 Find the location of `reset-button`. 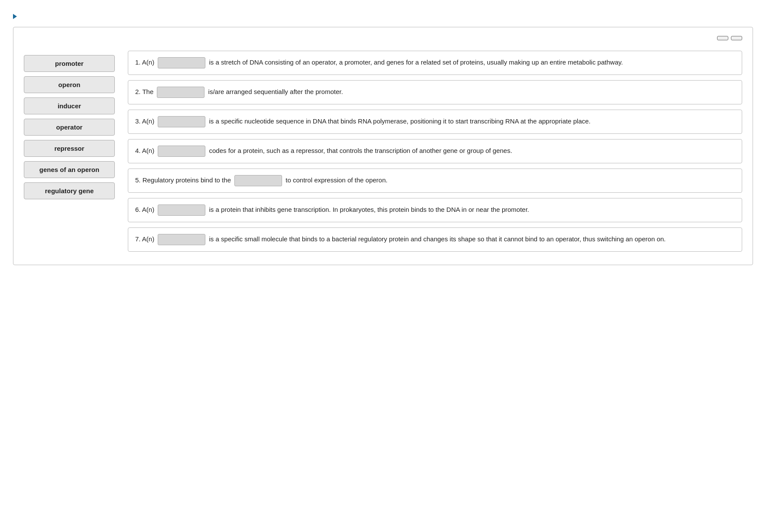

reset-button is located at coordinates (723, 38).